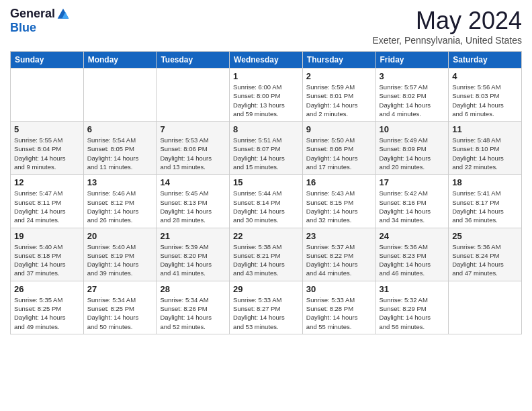  I want to click on day-number: 25, so click(485, 236).